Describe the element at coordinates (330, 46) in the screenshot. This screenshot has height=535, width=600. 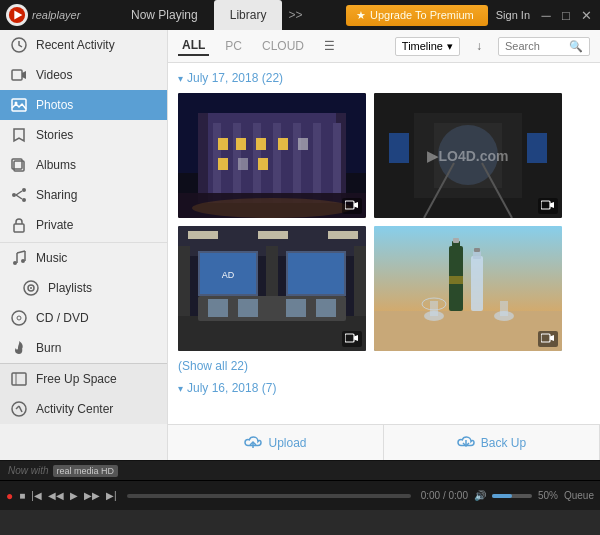
I see `menu-icon: ☰` at that location.